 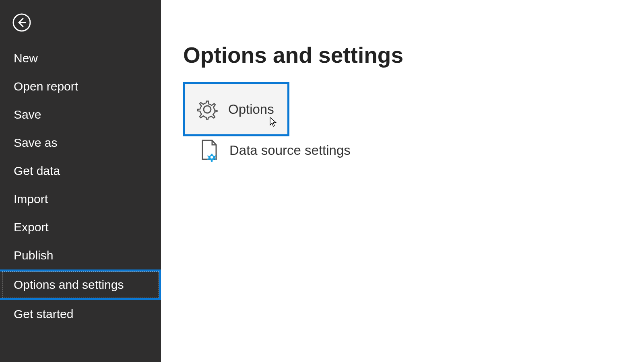 I want to click on sidebar-item-new: New, so click(x=80, y=58).